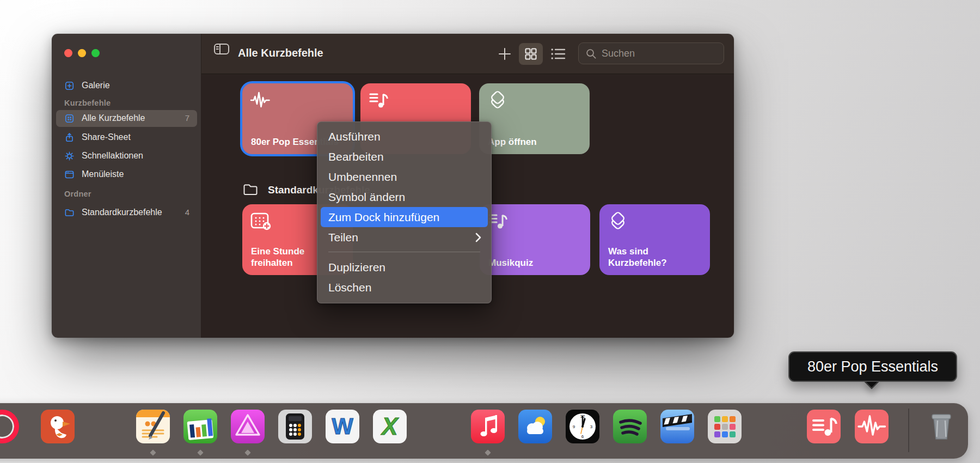  What do you see at coordinates (404, 197) in the screenshot?
I see `menu-item-symbol-aendern: Symbol ändern` at bounding box center [404, 197].